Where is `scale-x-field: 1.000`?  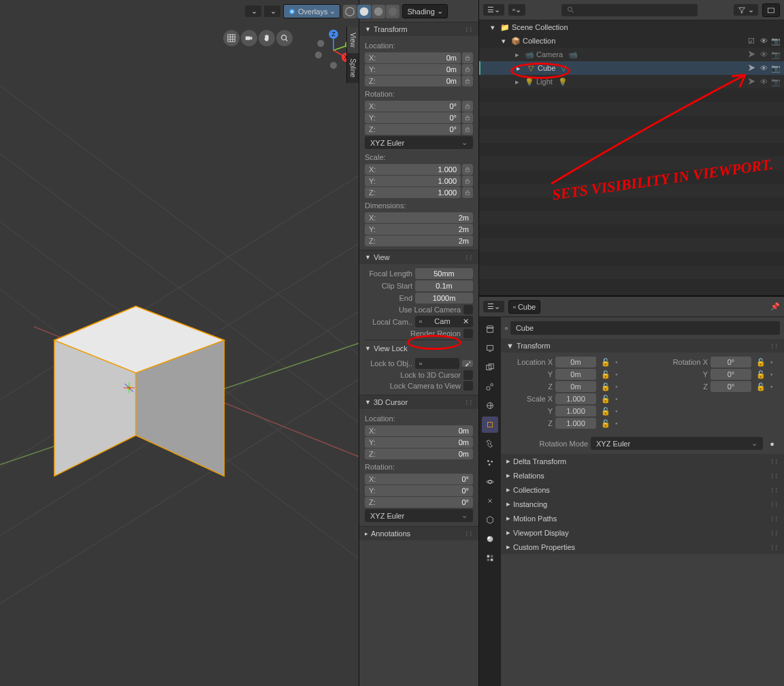 scale-x-field: 1.000 is located at coordinates (576, 399).